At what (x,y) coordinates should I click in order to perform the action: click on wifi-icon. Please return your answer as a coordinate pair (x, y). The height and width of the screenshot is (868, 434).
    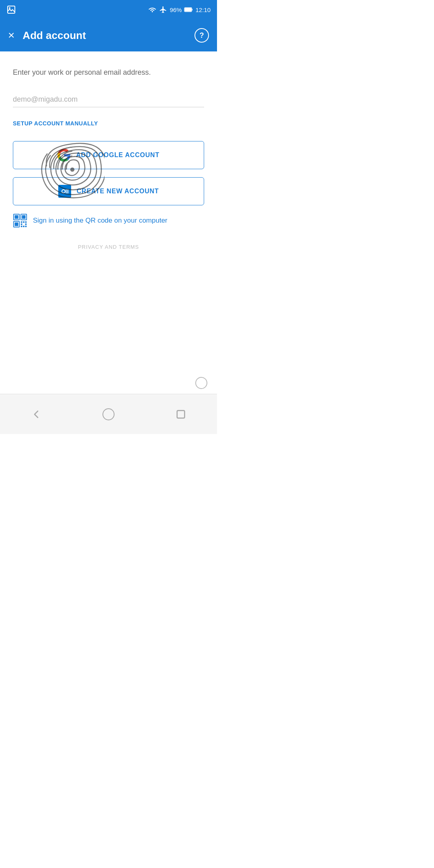
    Looking at the image, I should click on (152, 10).